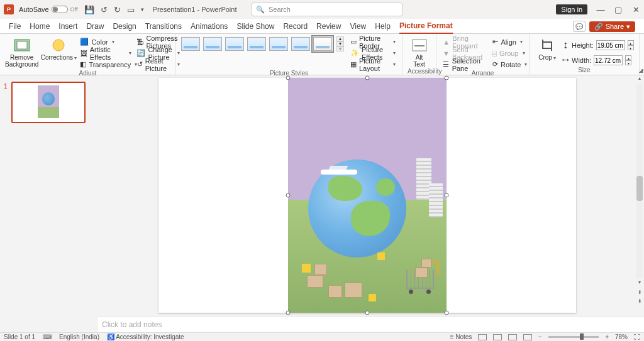 The height and width of the screenshot is (341, 644). What do you see at coordinates (621, 337) in the screenshot?
I see `zoom-level: 78%` at bounding box center [621, 337].